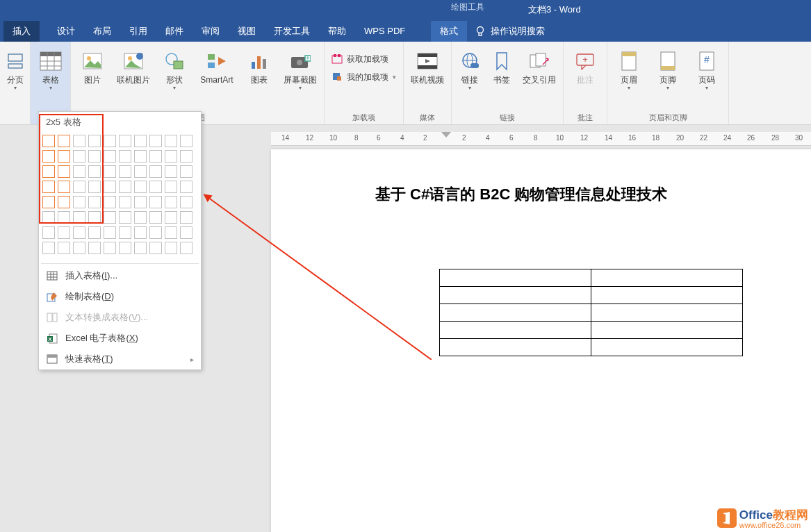 This screenshot has width=811, height=532. What do you see at coordinates (385, 31) in the screenshot?
I see `tab-wps: WPS PDF` at bounding box center [385, 31].